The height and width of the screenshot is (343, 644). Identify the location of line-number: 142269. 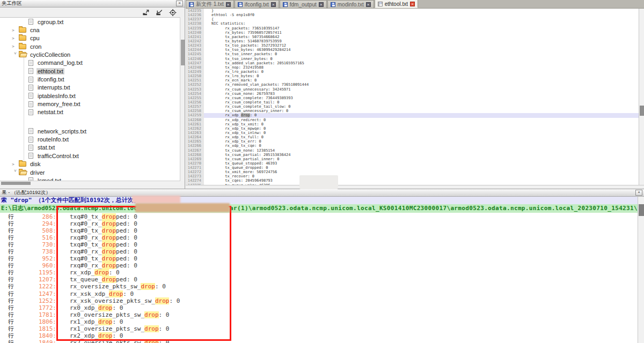
(195, 159).